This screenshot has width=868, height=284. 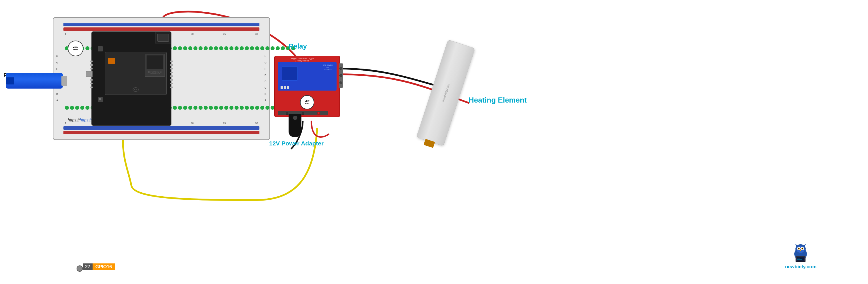 What do you see at coordinates (34, 81) in the screenshot?
I see `usb-cable` at bounding box center [34, 81].